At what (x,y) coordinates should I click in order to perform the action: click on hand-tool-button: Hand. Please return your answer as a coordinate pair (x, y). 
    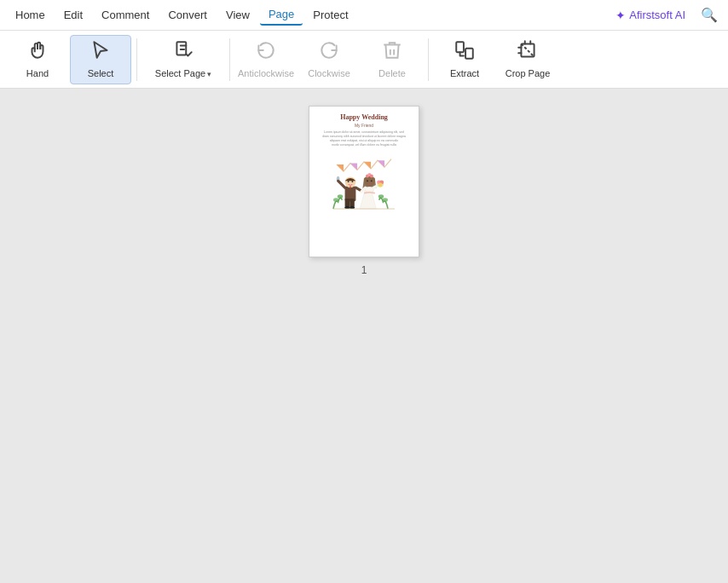
    Looking at the image, I should click on (38, 60).